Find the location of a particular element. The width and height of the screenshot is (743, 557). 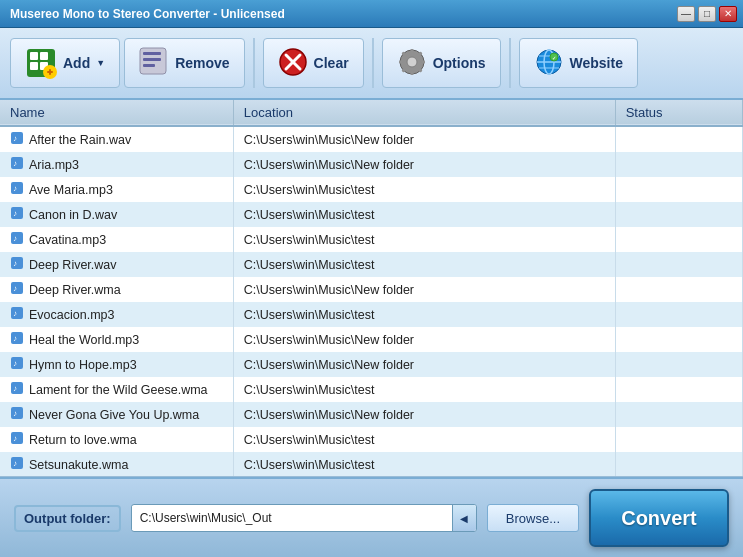

table-row: ♪ Hymn to Hope.mp3 C:\Users\win\Music\Ne… is located at coordinates (372, 364).